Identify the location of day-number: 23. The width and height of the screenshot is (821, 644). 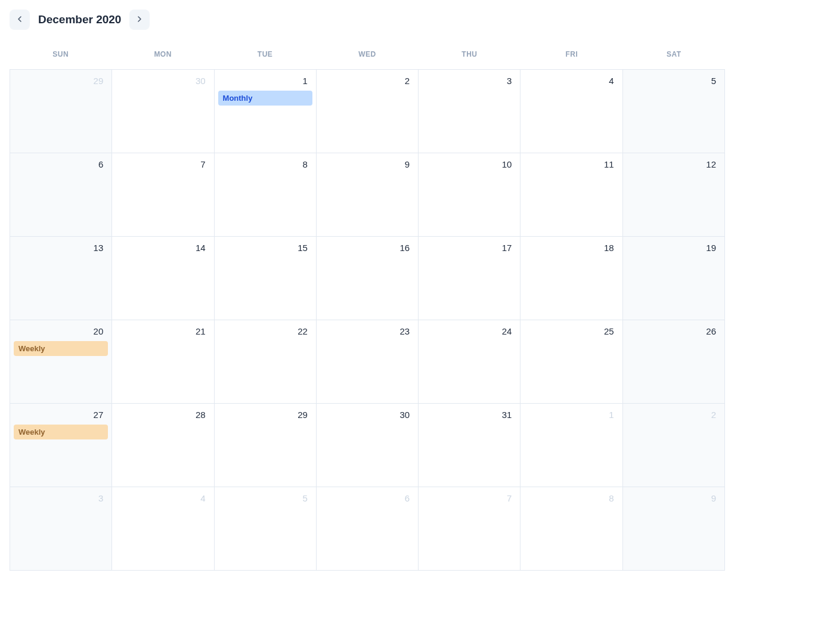
(367, 332).